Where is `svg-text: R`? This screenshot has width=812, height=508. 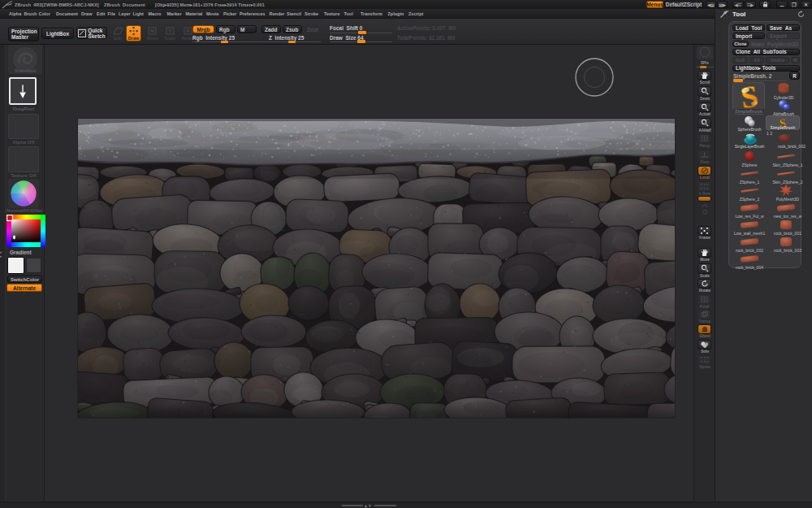 svg-text: R is located at coordinates (188, 31).